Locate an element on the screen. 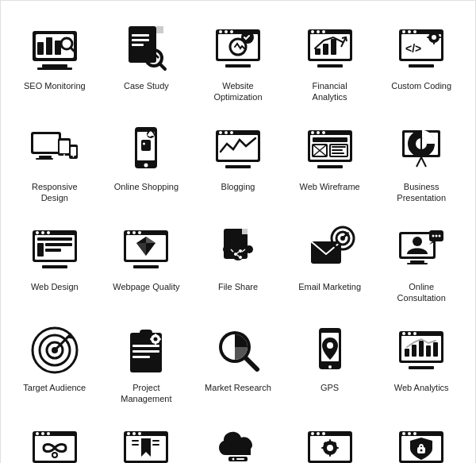 The width and height of the screenshot is (476, 463). icon-market-research: Market Research is located at coordinates (238, 365).